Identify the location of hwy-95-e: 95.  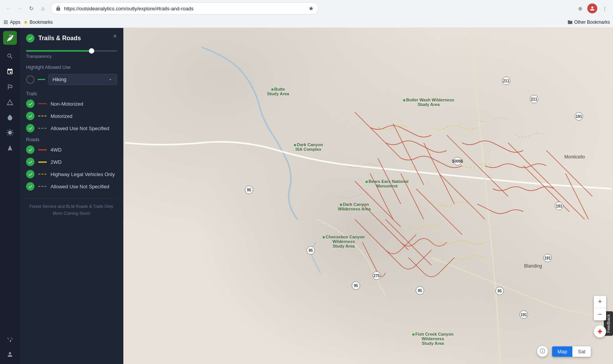
(500, 291).